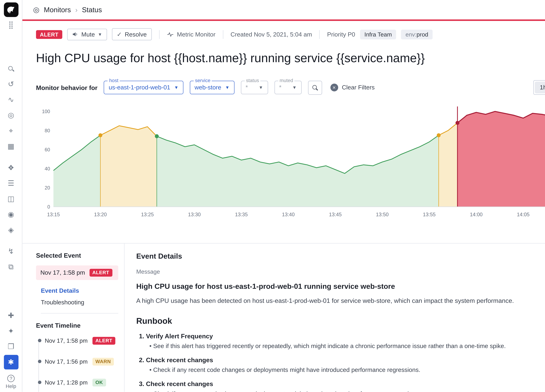  What do you see at coordinates (341, 300) in the screenshot?
I see `message-body: A high CPU usage has been detected on ho…` at bounding box center [341, 300].